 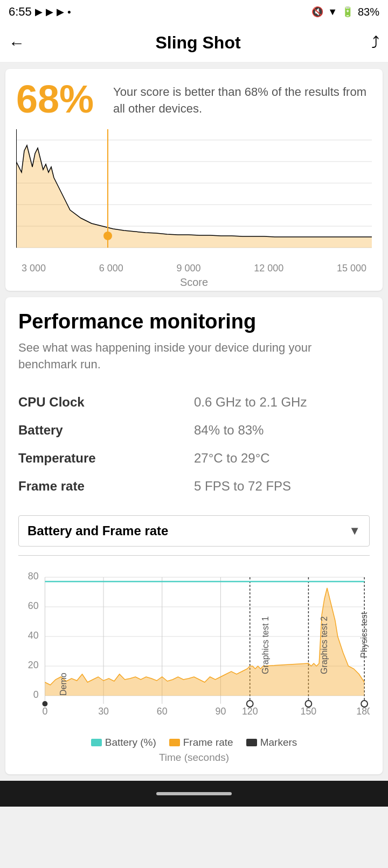 I want to click on video-icon-1: ▶, so click(x=39, y=12).